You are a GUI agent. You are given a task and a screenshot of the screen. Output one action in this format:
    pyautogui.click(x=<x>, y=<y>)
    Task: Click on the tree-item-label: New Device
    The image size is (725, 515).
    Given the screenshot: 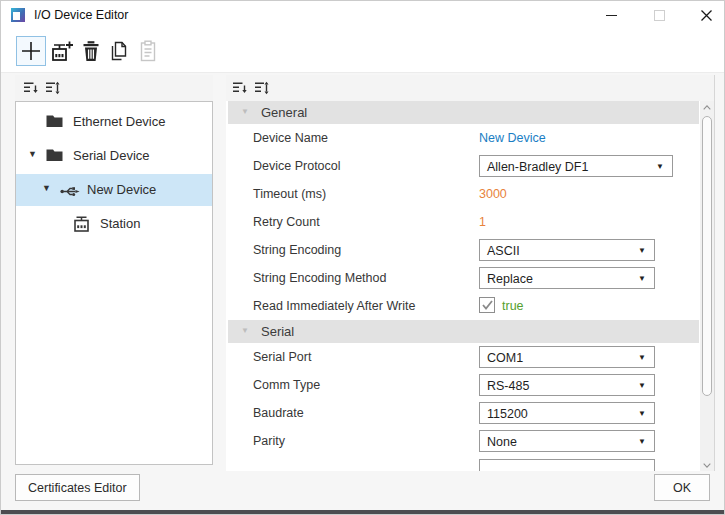 What is the action you would take?
    pyautogui.click(x=122, y=190)
    